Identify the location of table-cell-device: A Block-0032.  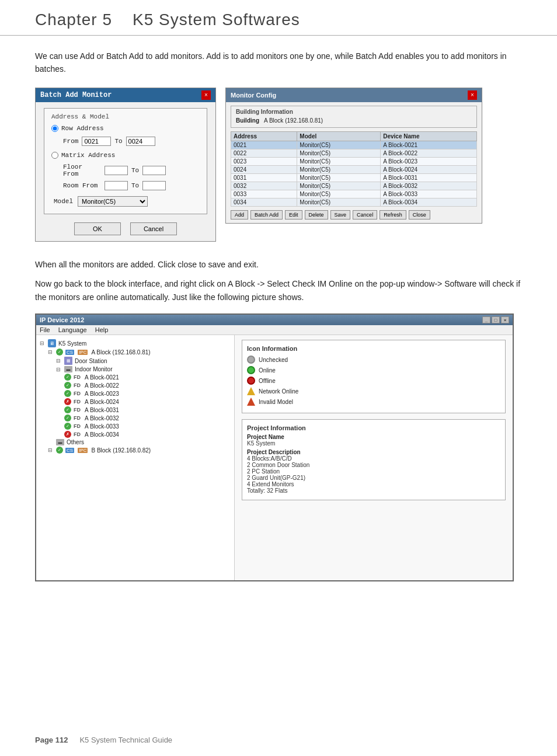
(429, 186).